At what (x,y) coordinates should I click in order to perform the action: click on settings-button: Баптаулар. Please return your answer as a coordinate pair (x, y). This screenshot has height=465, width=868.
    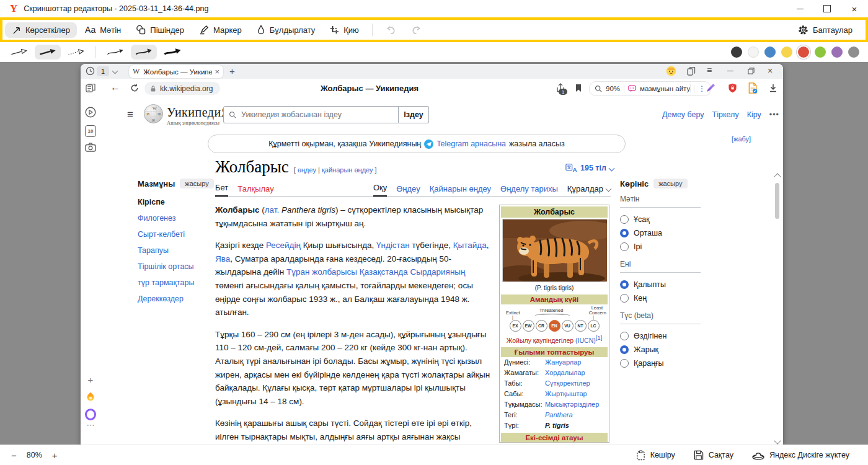
    Looking at the image, I should click on (825, 30).